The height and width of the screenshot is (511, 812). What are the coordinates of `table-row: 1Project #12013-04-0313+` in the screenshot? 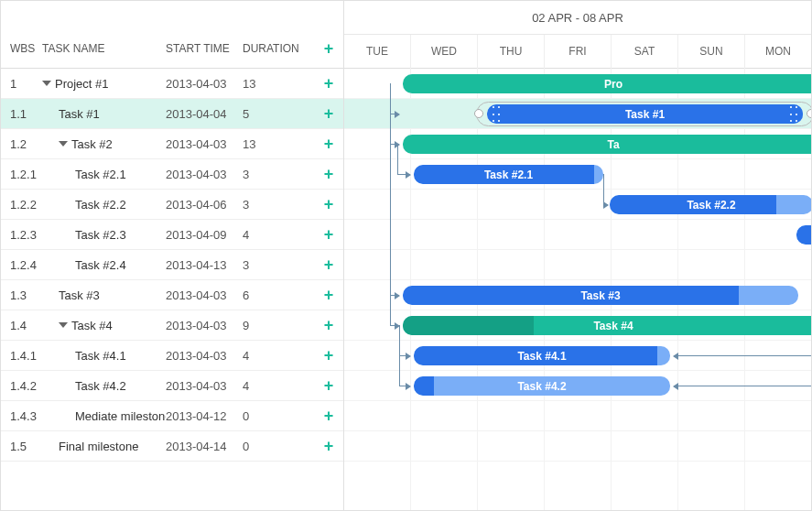 It's located at (172, 84).